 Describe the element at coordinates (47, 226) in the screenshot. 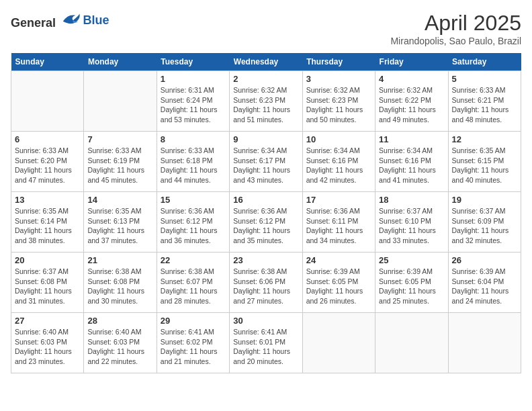

I see `day-info: Sunrise: 6:35 AMSunset: 6:14 PMDaylight:…` at that location.